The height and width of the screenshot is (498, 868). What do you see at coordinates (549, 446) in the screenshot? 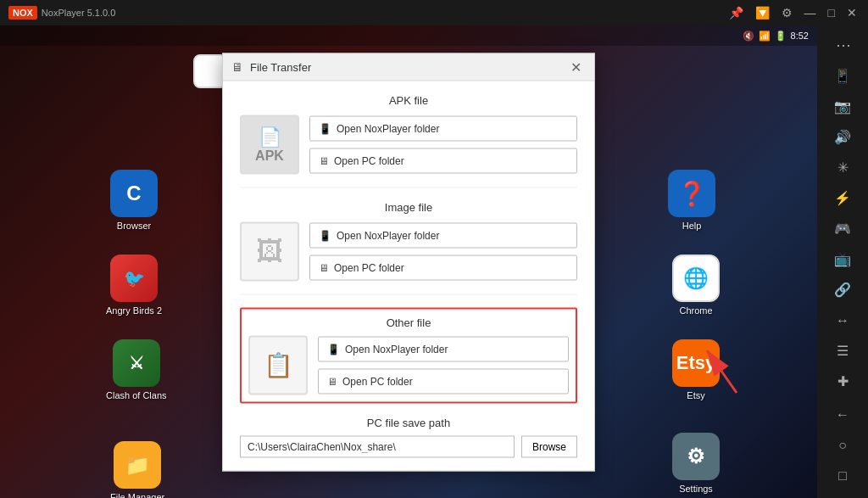
I see `browse-button: Browse` at bounding box center [549, 446].